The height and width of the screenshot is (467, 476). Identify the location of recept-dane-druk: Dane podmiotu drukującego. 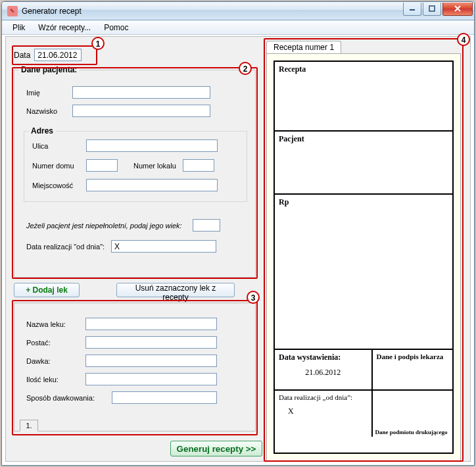
(412, 432).